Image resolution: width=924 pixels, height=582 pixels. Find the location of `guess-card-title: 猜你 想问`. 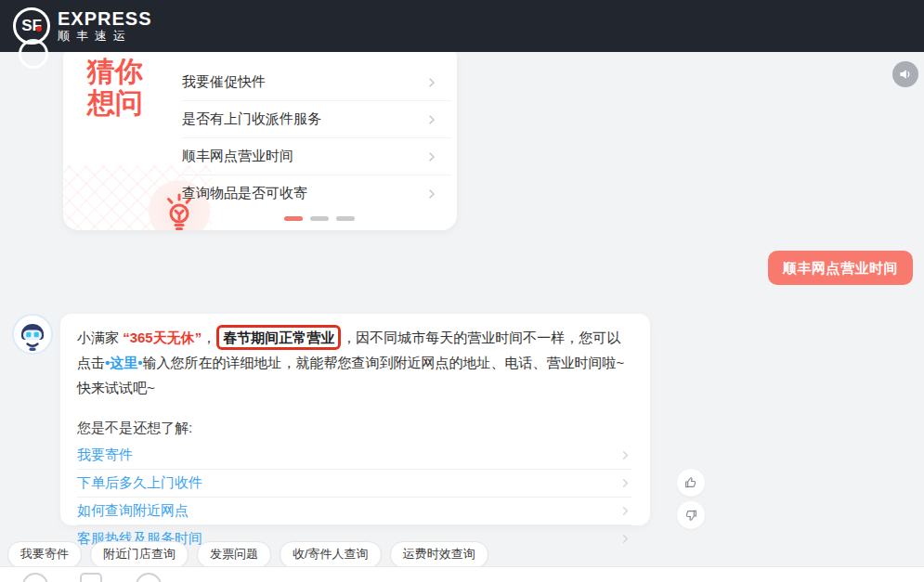

guess-card-title: 猜你 想问 is located at coordinates (115, 87).